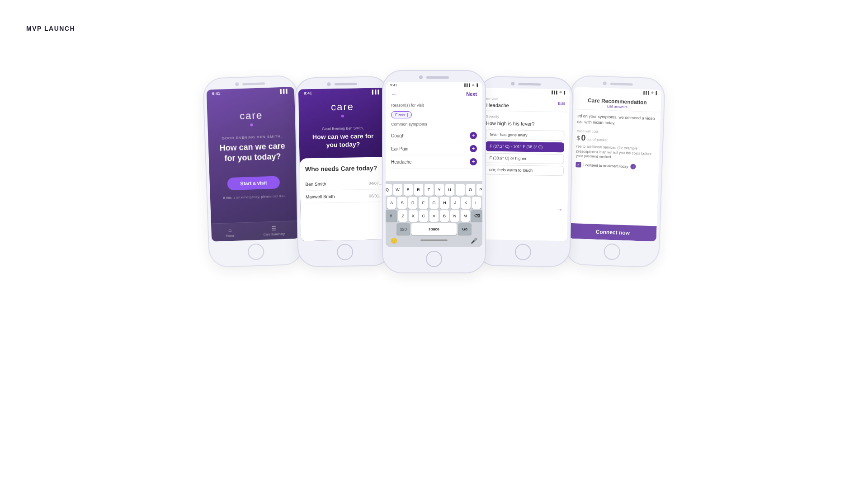 This screenshot has height=488, width=868. Describe the element at coordinates (403, 229) in the screenshot. I see `key-123: 123` at that location.